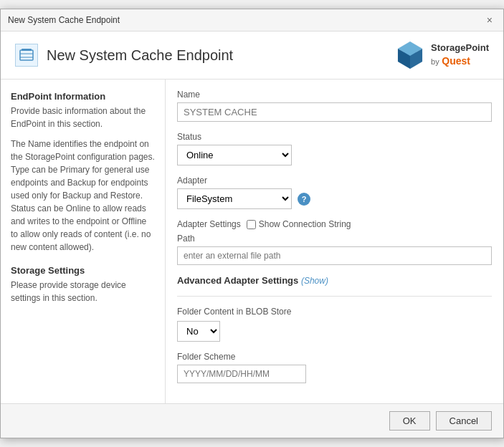 The image size is (504, 447). Describe the element at coordinates (334, 367) in the screenshot. I see `folder-scheme-group: Folder Scheme` at that location.